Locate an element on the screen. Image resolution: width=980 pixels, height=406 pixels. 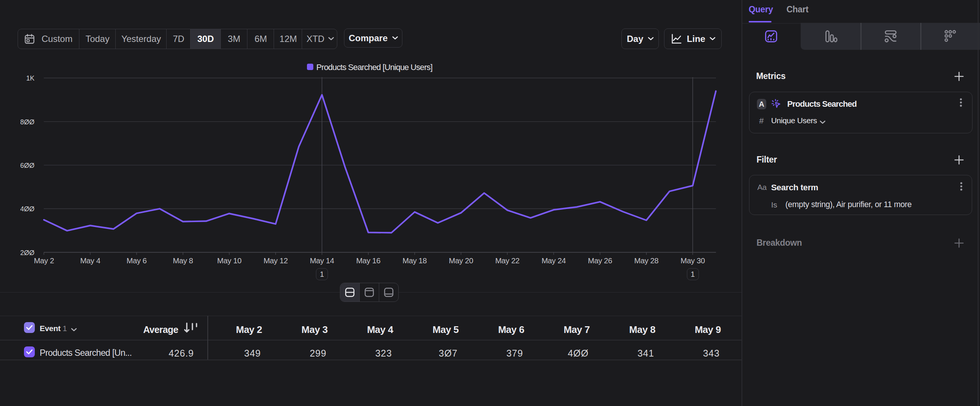
svg-text: 4ØØ is located at coordinates (27, 209).